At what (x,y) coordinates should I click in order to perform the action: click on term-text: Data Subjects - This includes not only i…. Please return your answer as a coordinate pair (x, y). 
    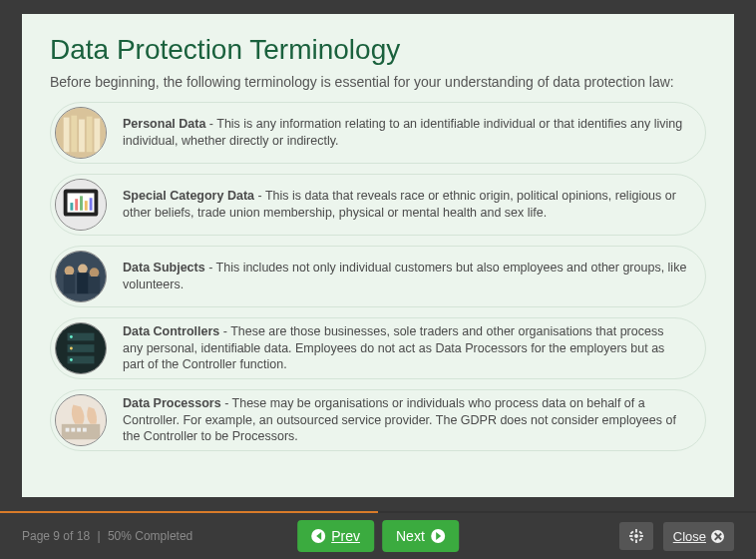
    Looking at the image, I should click on (405, 277).